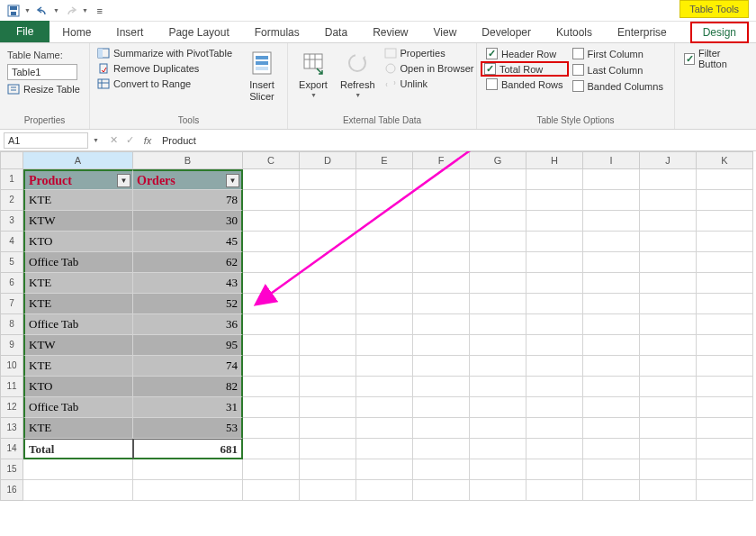 The image size is (756, 536). What do you see at coordinates (78, 366) in the screenshot?
I see `cell: KTE` at bounding box center [78, 366].